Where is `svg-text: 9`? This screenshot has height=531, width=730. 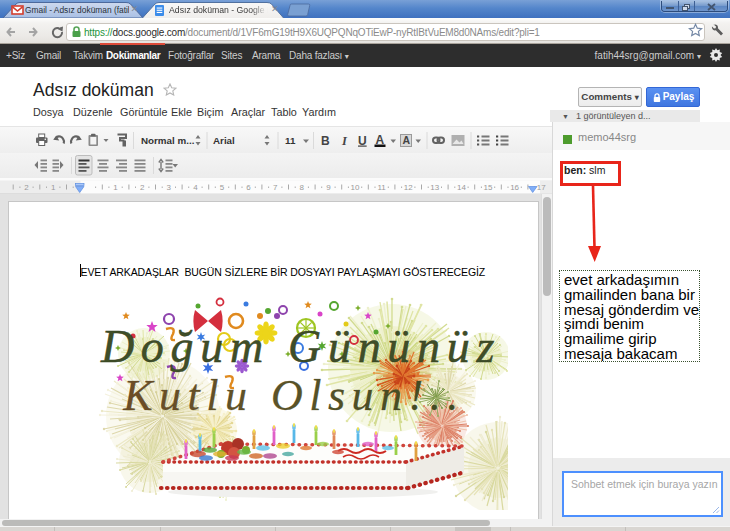 svg-text: 9 is located at coordinates (328, 188).